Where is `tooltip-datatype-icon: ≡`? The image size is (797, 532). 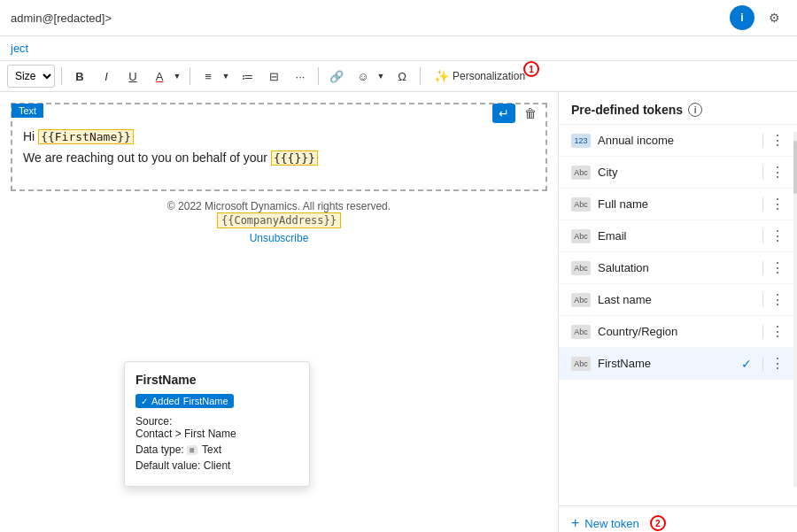 tooltip-datatype-icon: ≡ is located at coordinates (192, 450).